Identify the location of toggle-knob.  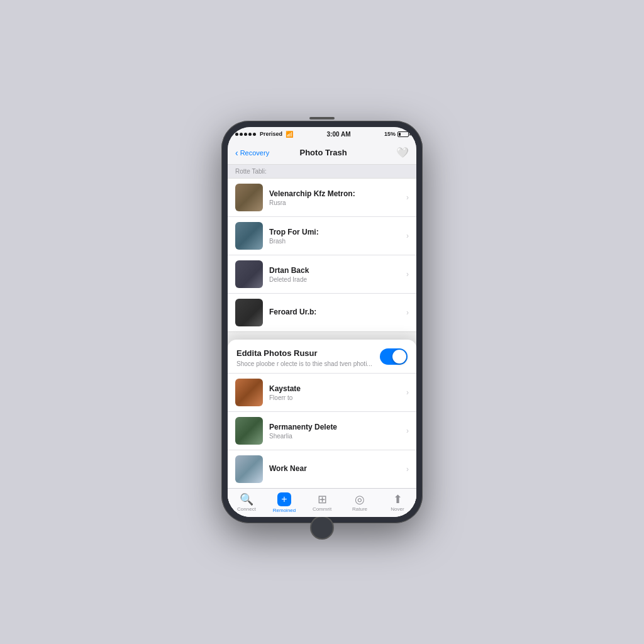
(399, 357).